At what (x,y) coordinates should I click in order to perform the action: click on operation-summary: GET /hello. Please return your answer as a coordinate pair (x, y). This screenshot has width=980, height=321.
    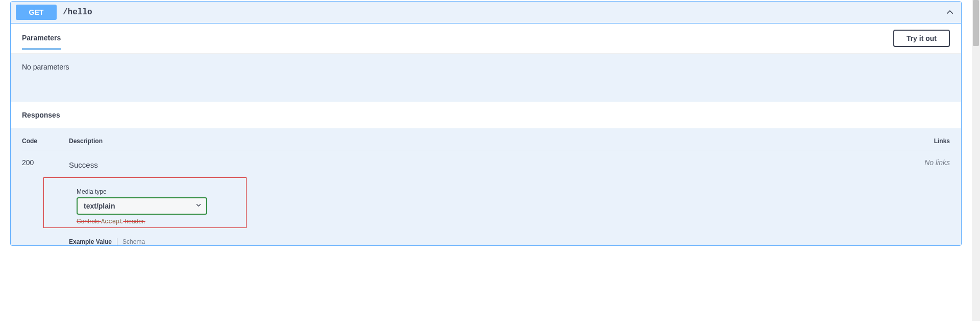
    Looking at the image, I should click on (486, 12).